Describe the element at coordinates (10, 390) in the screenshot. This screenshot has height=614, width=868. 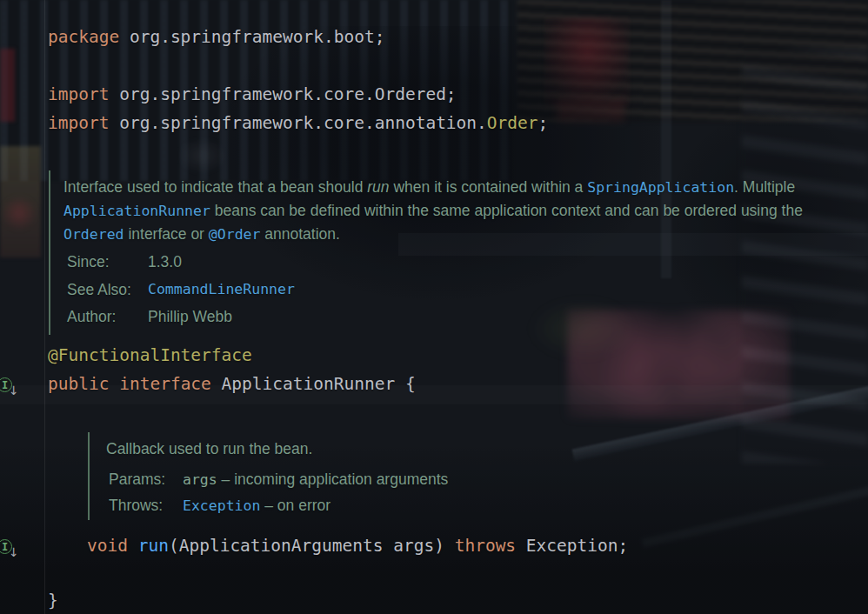
I see `interface-gutter-marker: I ↓` at that location.